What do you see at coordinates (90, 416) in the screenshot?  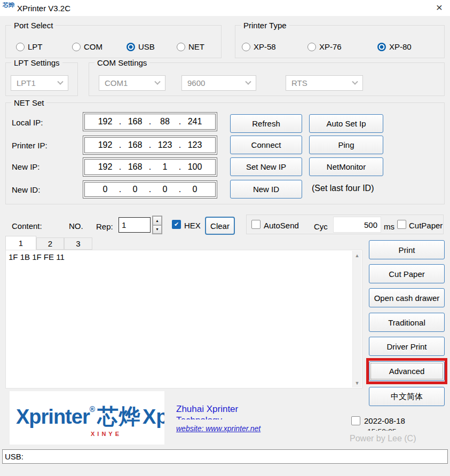 I see `logo-text: Xprinter® 芯烨 Xpr` at bounding box center [90, 416].